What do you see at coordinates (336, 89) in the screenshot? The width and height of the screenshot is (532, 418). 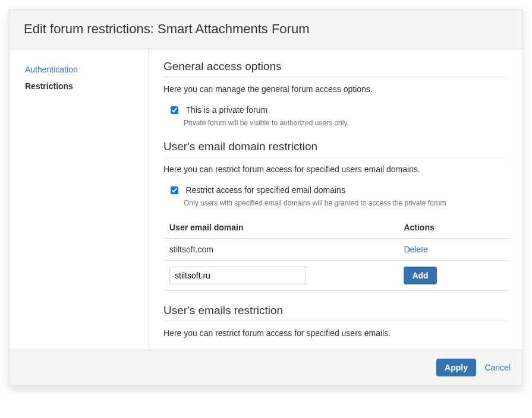 I see `section-general-desc: Here you can manage the general forum ac…` at bounding box center [336, 89].